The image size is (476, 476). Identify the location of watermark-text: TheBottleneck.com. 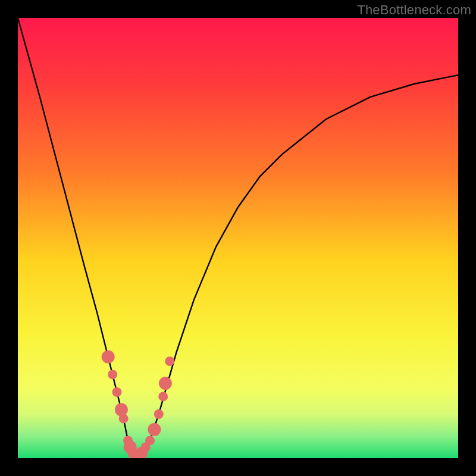
(414, 10).